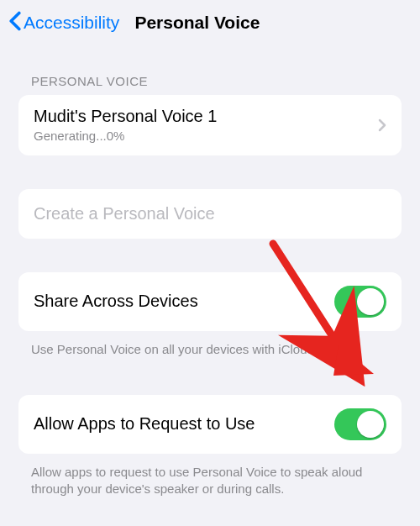 The height and width of the screenshot is (526, 420). What do you see at coordinates (360, 424) in the screenshot?
I see `allow-apps-toggle` at bounding box center [360, 424].